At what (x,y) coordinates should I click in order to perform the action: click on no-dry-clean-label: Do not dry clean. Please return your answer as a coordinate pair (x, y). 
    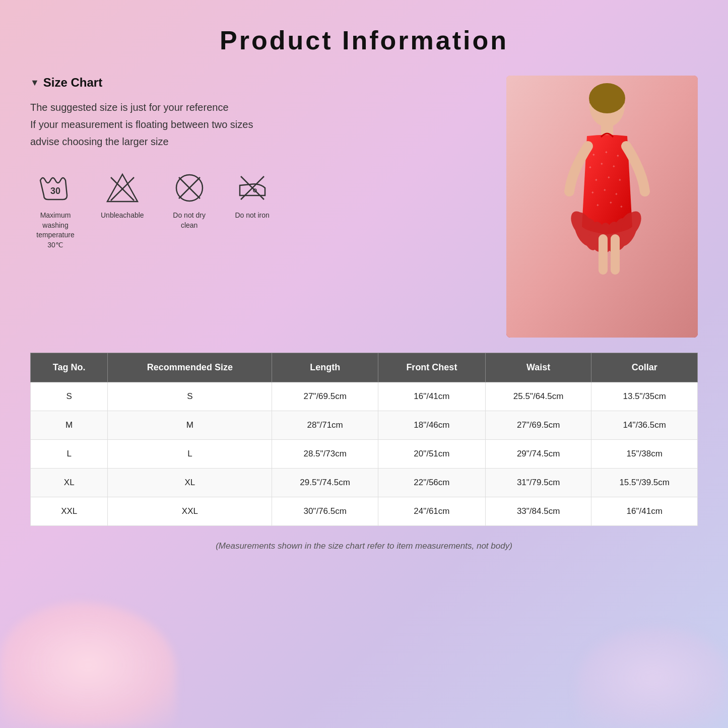
    Looking at the image, I should click on (189, 221).